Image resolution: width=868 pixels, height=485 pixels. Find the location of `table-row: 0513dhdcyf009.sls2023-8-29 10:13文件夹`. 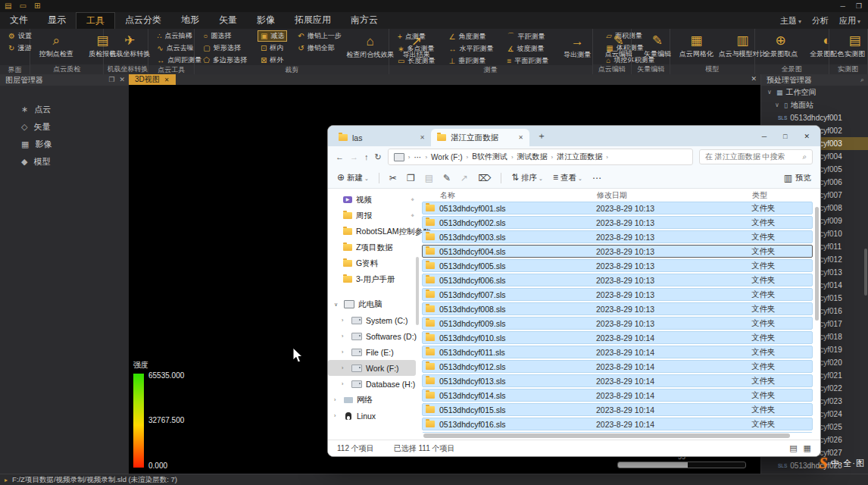

table-row: 0513dhdcyf009.sls2023-8-29 10:13文件夹 is located at coordinates (617, 323).